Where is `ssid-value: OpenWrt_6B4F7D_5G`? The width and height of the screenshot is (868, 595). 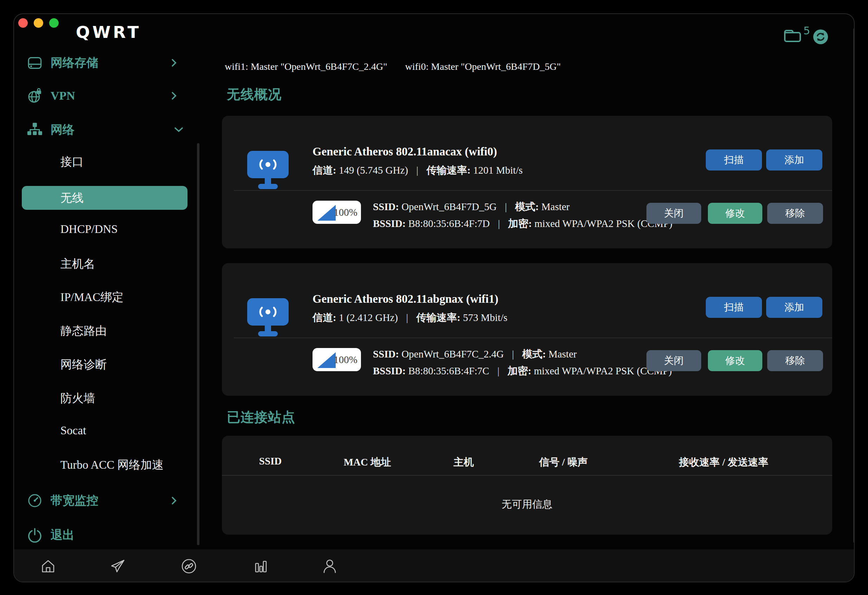 ssid-value: OpenWrt_6B4F7D_5G is located at coordinates (449, 207).